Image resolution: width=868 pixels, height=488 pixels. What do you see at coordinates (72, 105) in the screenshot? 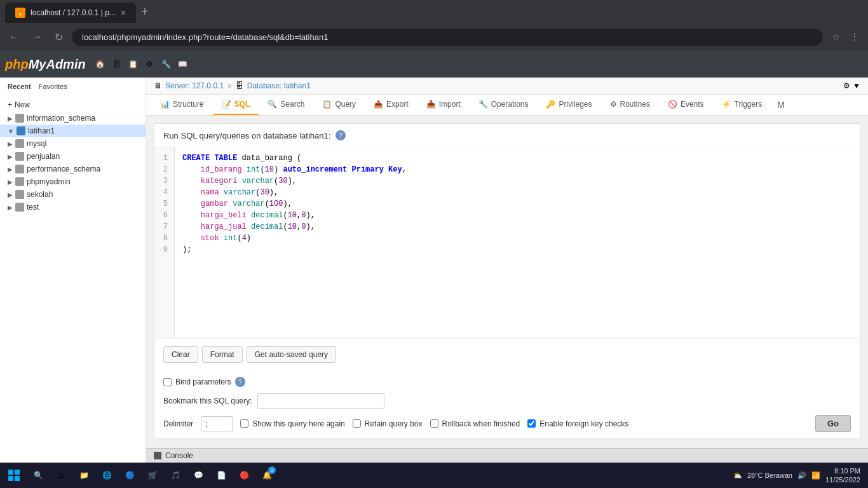
I see `sidebar-new-item: + New` at bounding box center [72, 105].